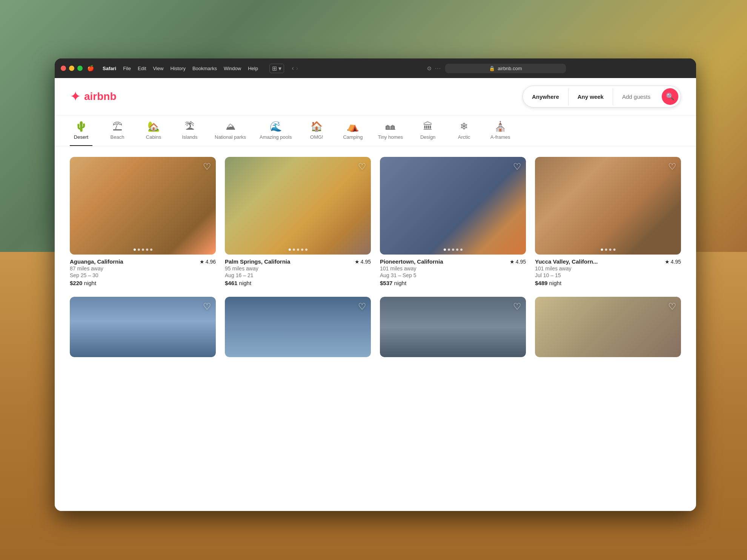 The image size is (747, 560). Describe the element at coordinates (428, 133) in the screenshot. I see `category-design: 🏛 Design` at that location.